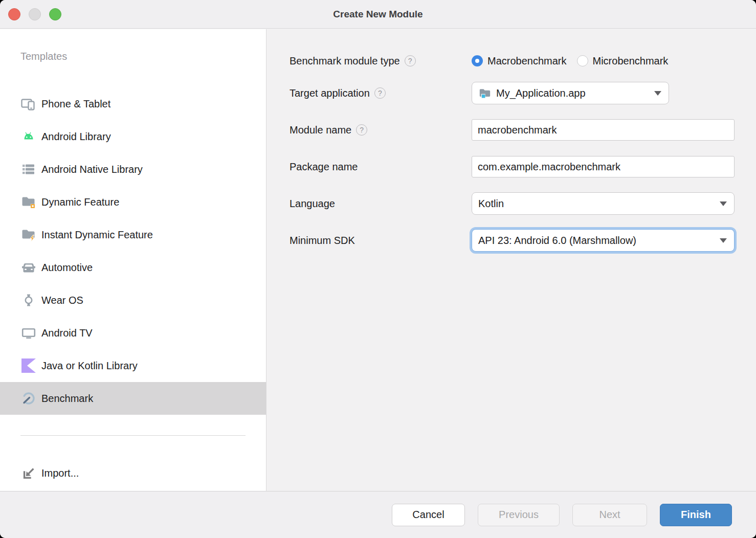  What do you see at coordinates (133, 137) in the screenshot?
I see `sidebar-item-android-library: Android Library` at bounding box center [133, 137].